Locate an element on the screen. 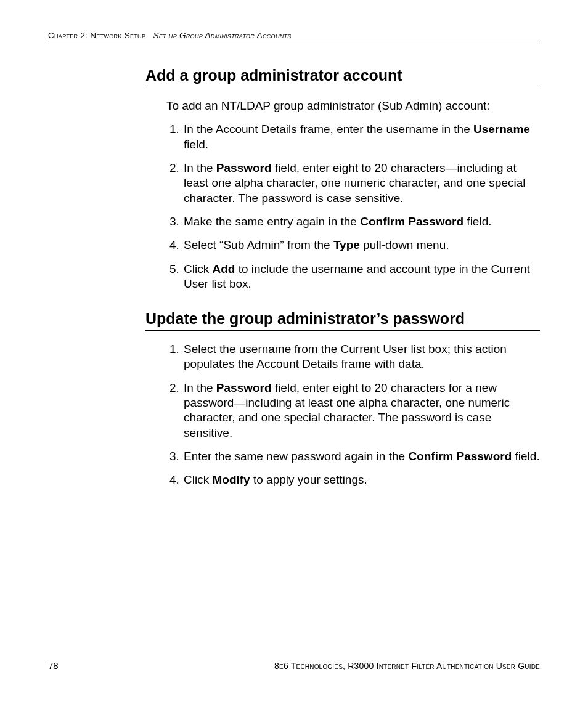 This screenshot has width=588, height=714. button-name-add: Add is located at coordinates (223, 269).